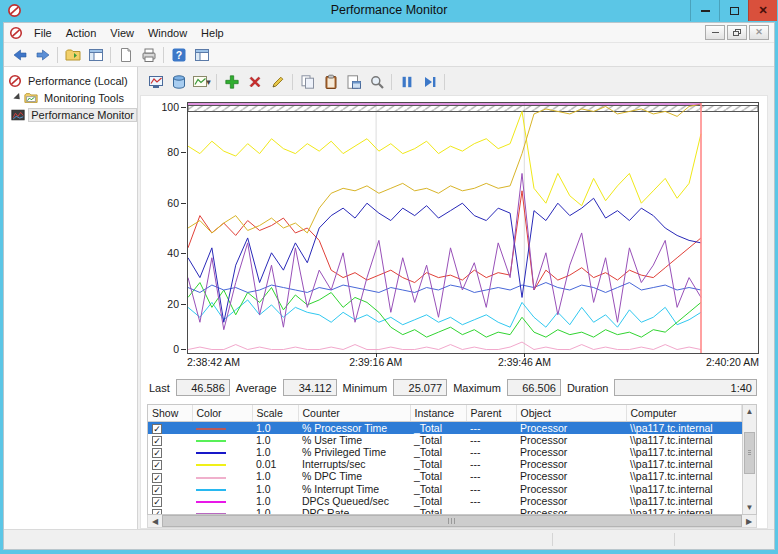  What do you see at coordinates (278, 82) in the screenshot?
I see `highlight-button` at bounding box center [278, 82].